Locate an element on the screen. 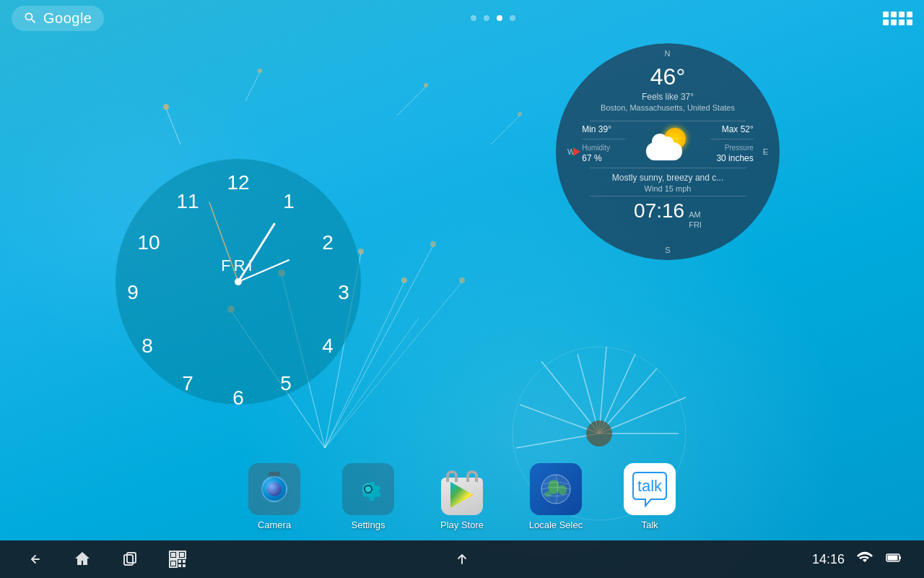 This screenshot has height=578, width=924. svg-text: FRI is located at coordinates (238, 266).